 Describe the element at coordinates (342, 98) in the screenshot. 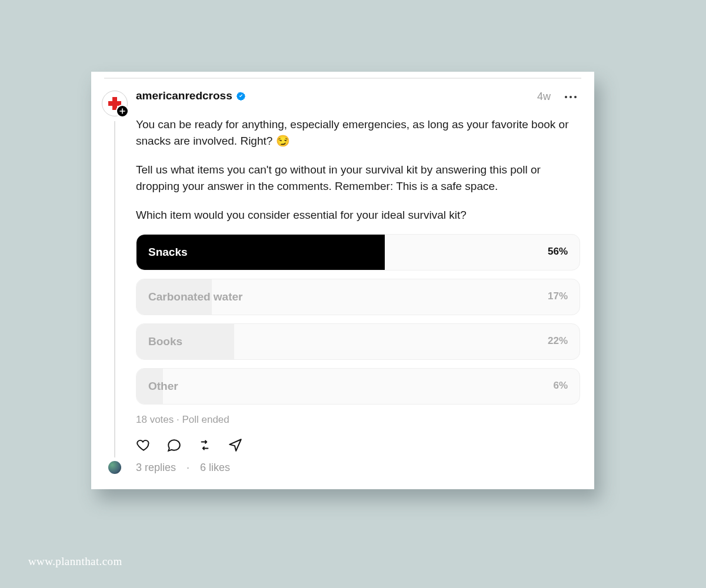

I see `post-header: americanredcross 4w` at that location.